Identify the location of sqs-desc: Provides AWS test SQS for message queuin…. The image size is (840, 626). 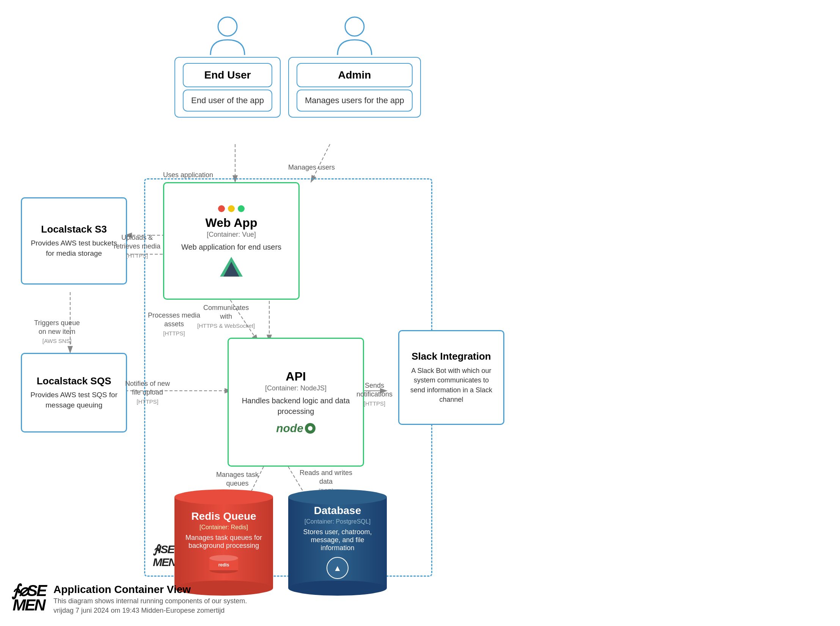
(74, 400).